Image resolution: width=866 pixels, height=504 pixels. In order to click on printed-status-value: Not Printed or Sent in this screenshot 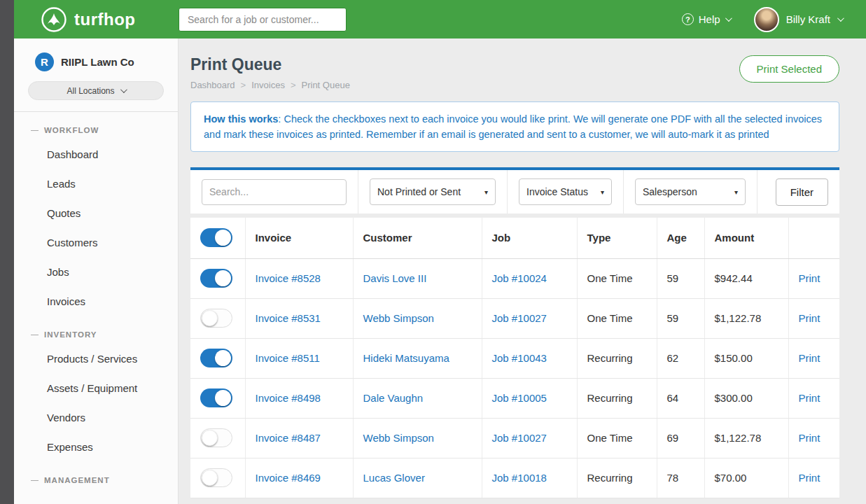, I will do `click(419, 192)`.